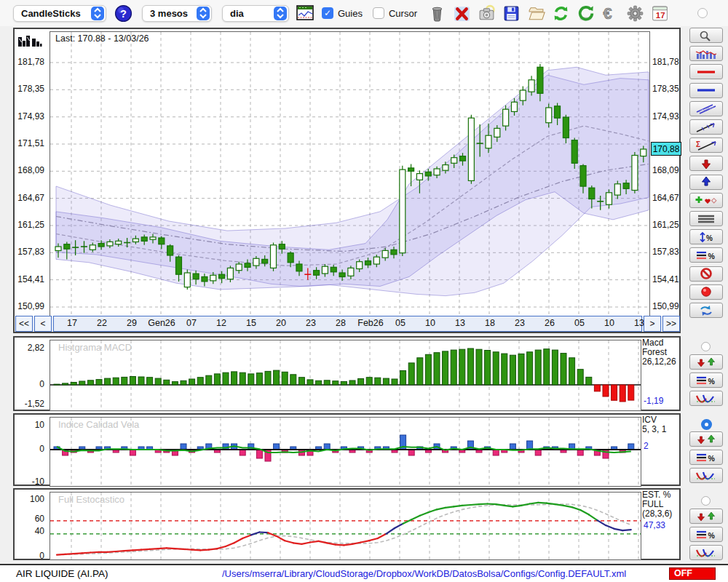 Image resolution: width=728 pixels, height=582 pixels. What do you see at coordinates (169, 13) in the screenshot?
I see `period-value: 3 mesos` at bounding box center [169, 13].